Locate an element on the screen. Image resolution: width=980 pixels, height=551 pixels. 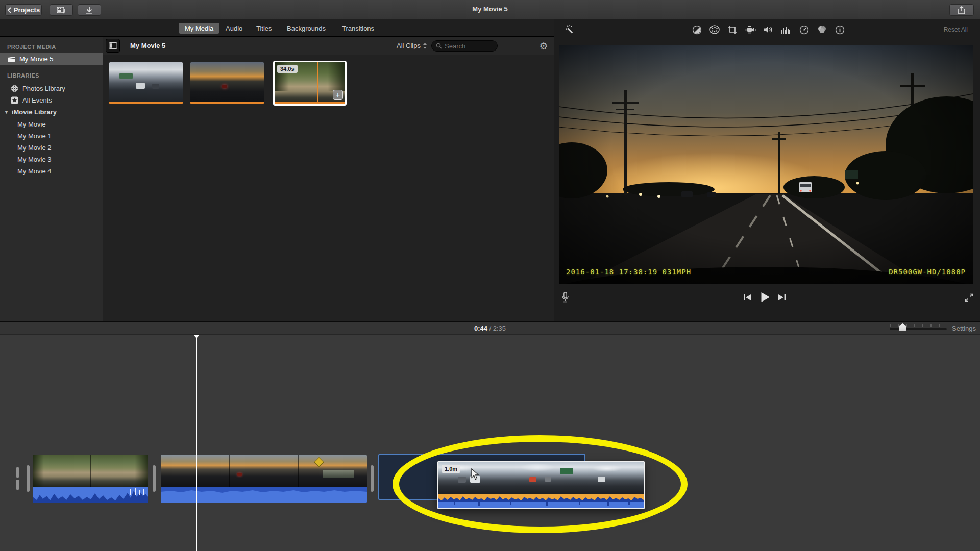
next-frame-button is located at coordinates (782, 297).